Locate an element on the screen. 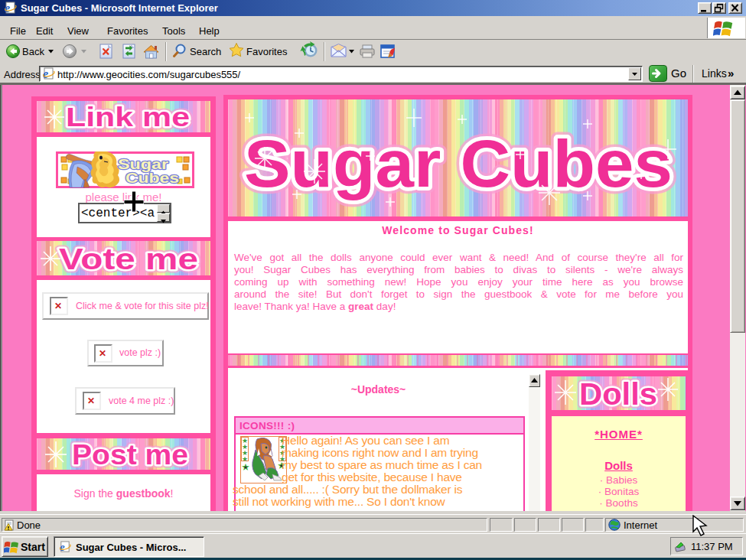 The width and height of the screenshot is (746, 560). svg-text: Dolls is located at coordinates (618, 393).